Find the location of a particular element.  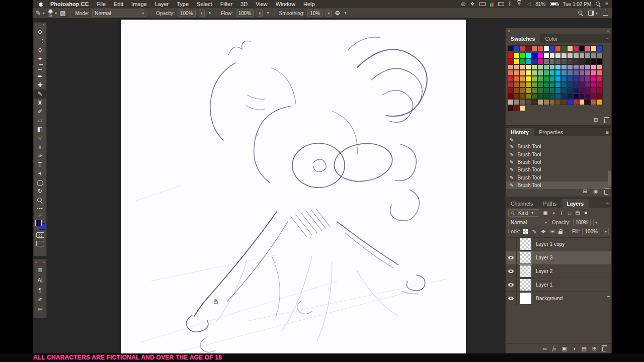

new-doc-from-state-icon: ⊞ is located at coordinates (585, 191).